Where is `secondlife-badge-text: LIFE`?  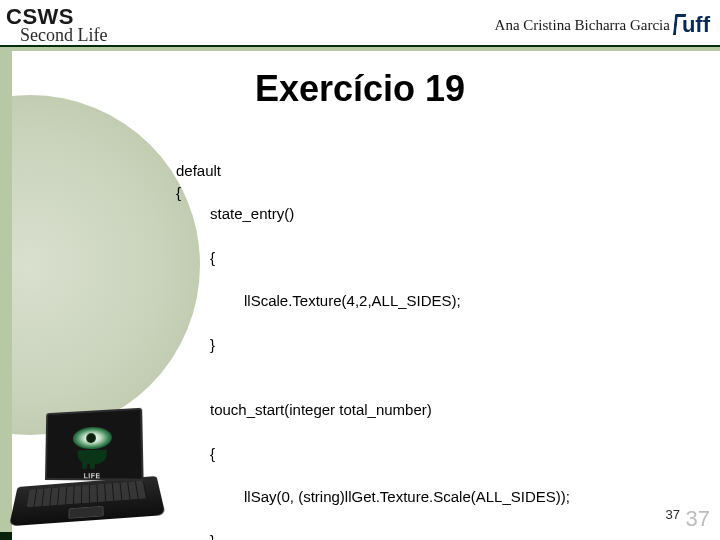 secondlife-badge-text: LIFE is located at coordinates (92, 476).